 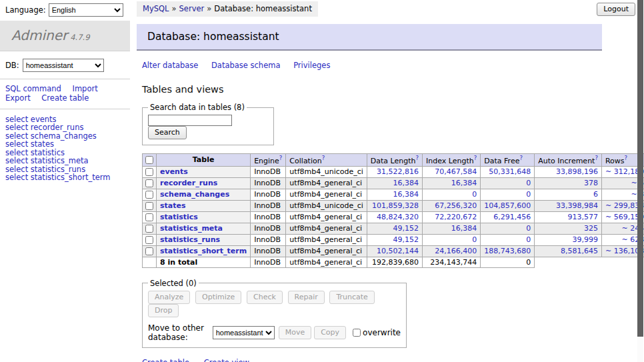 I want to click on db-select: homeassistant, so click(x=63, y=65).